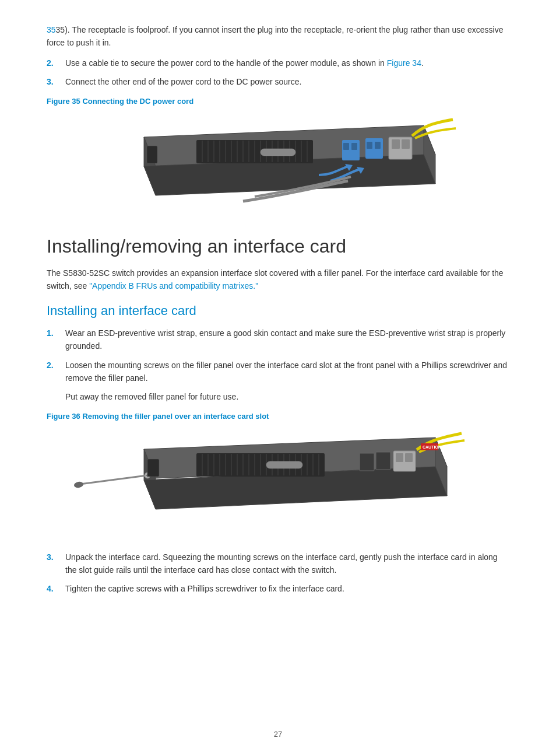 The width and height of the screenshot is (556, 756). Describe the element at coordinates (278, 416) in the screenshot. I see `figure36-title: Figure 36 Removing the filler panel over…` at that location.